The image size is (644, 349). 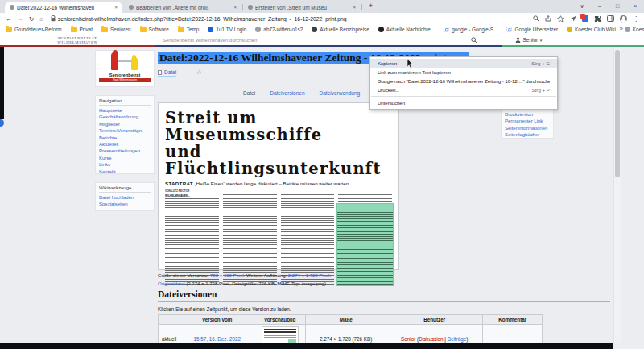 What do you see at coordinates (532, 29) in the screenshot?
I see `bookmark-item: GGoogle Übersetzer` at bounding box center [532, 29].